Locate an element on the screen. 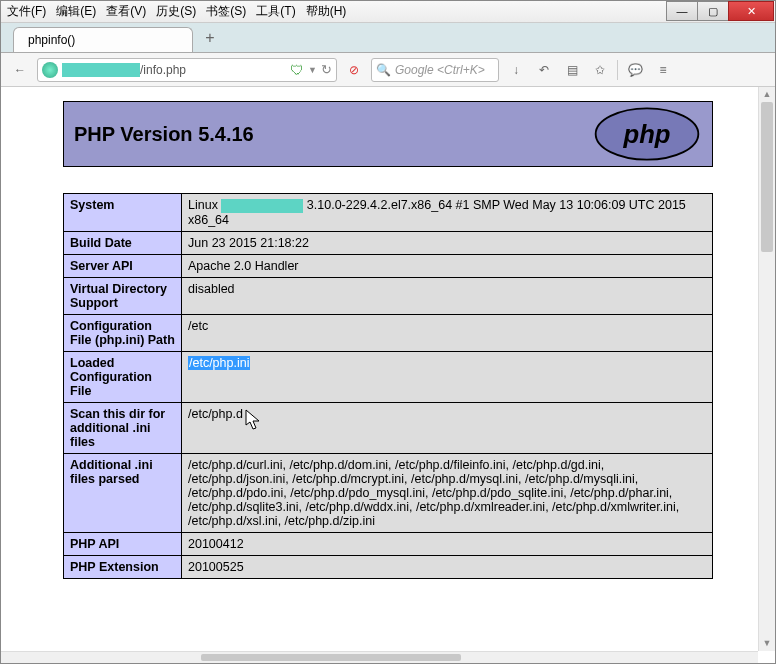 The image size is (776, 664). chat-icon: 💬 is located at coordinates (635, 70).